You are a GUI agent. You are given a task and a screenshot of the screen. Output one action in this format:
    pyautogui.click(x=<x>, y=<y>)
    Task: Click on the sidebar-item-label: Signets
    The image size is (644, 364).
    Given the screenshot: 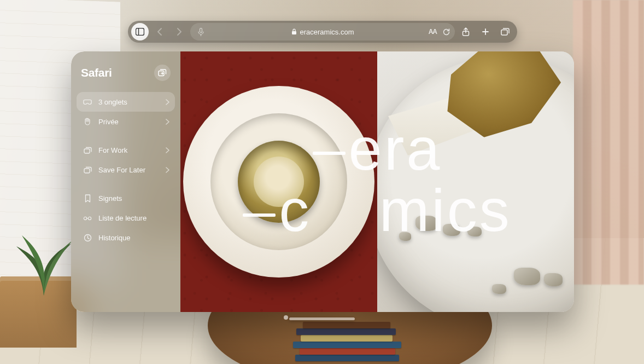 What is the action you would take?
    pyautogui.click(x=110, y=198)
    